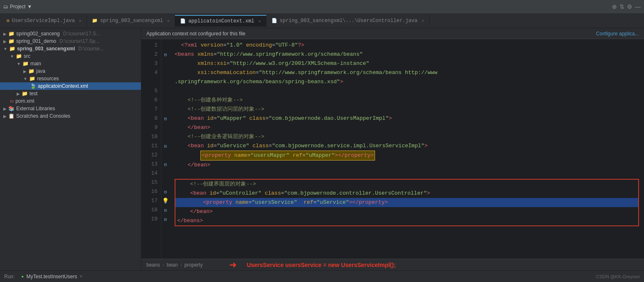 The image size is (644, 282). Describe the element at coordinates (79, 41) in the screenshot. I see `project-path: D:\course\17.Sp...` at that location.